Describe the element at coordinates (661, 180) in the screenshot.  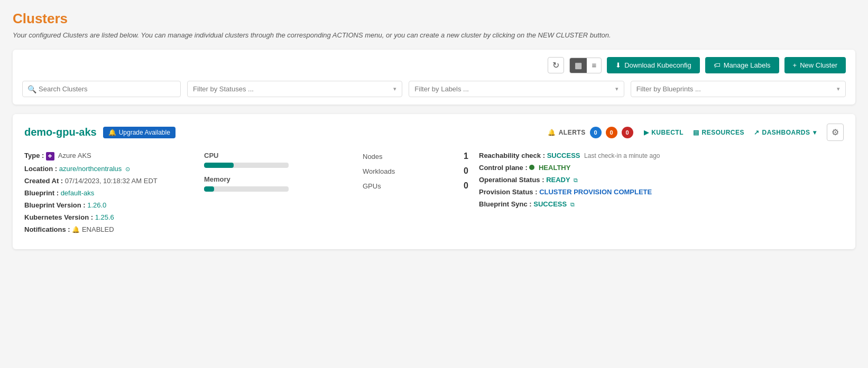
I see `operational-row: Operational Status : READY ⧉` at that location.